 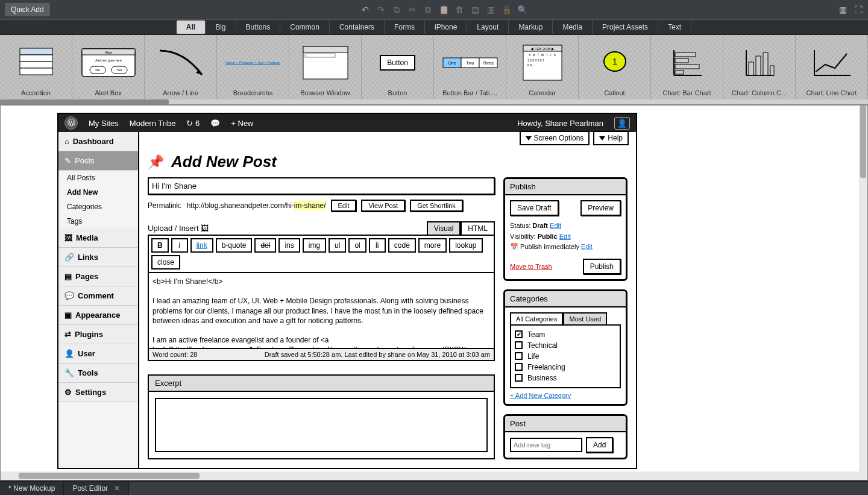 What do you see at coordinates (180, 245) in the screenshot?
I see `ed-italic-button: I` at bounding box center [180, 245].